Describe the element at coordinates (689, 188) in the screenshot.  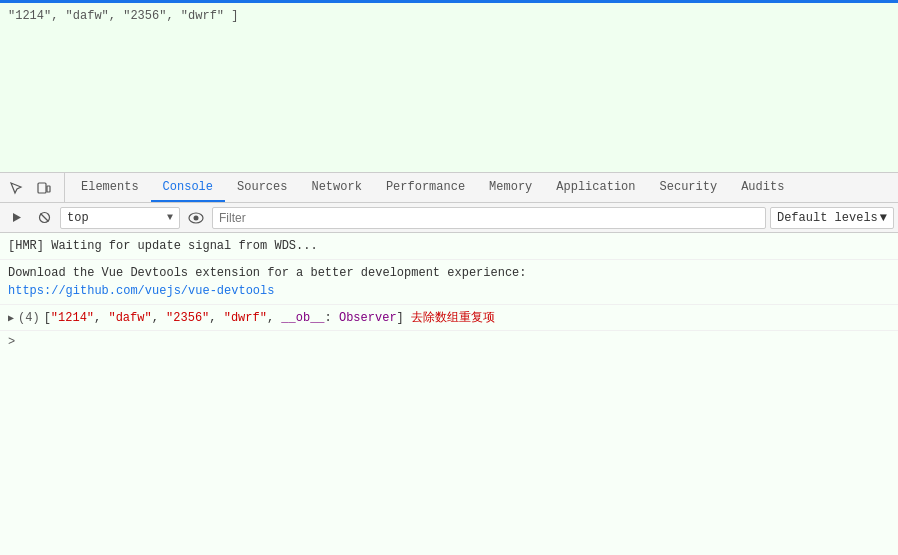
I see `tab-security: Security` at that location.